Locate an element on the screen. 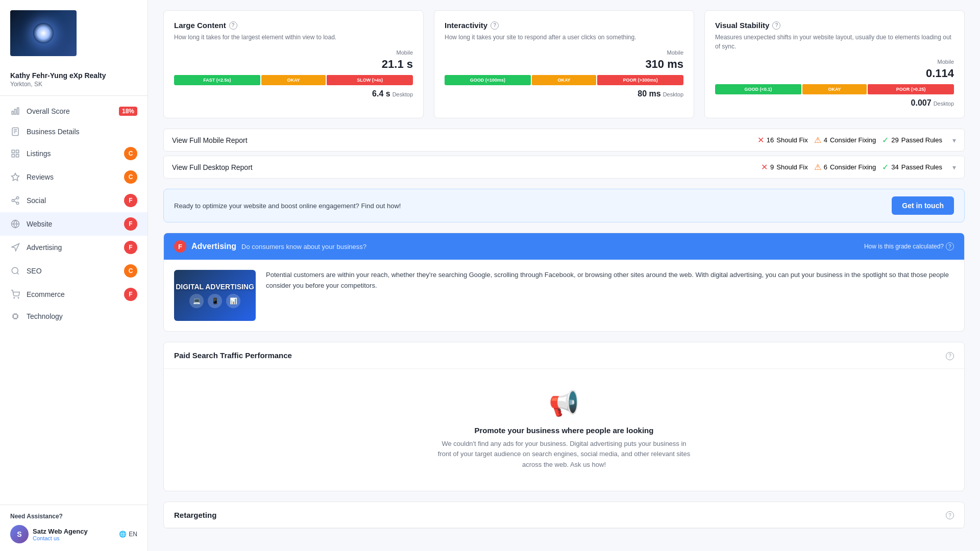 This screenshot has height=551, width=980. mobile-report-badges: ✕ 16 Should Fix ⚠ 4 Consider Fixing ✓ 29… is located at coordinates (856, 140).